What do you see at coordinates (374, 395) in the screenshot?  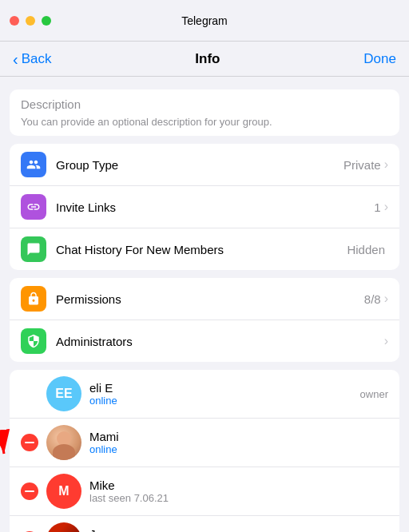 I see `member-role-eli: owner` at bounding box center [374, 395].